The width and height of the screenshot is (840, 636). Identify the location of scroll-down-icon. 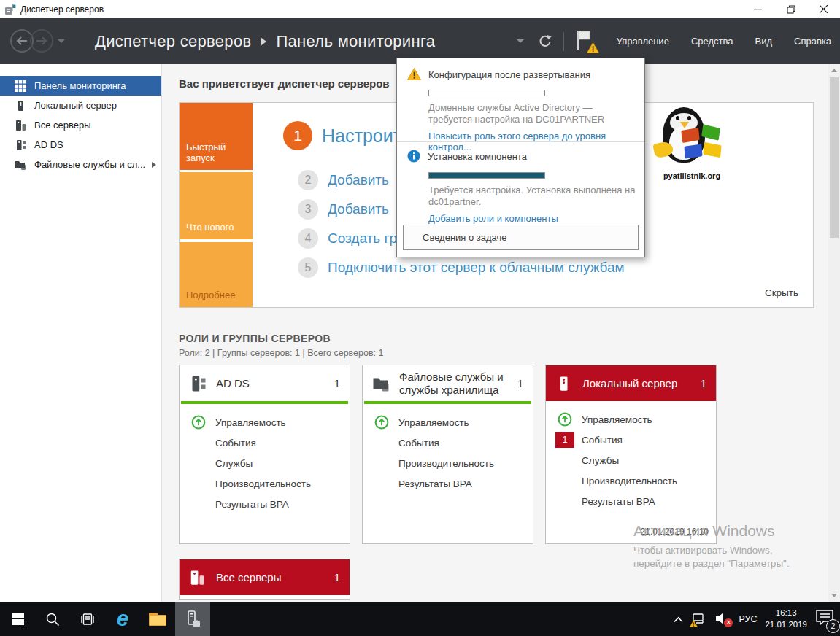
(834, 595).